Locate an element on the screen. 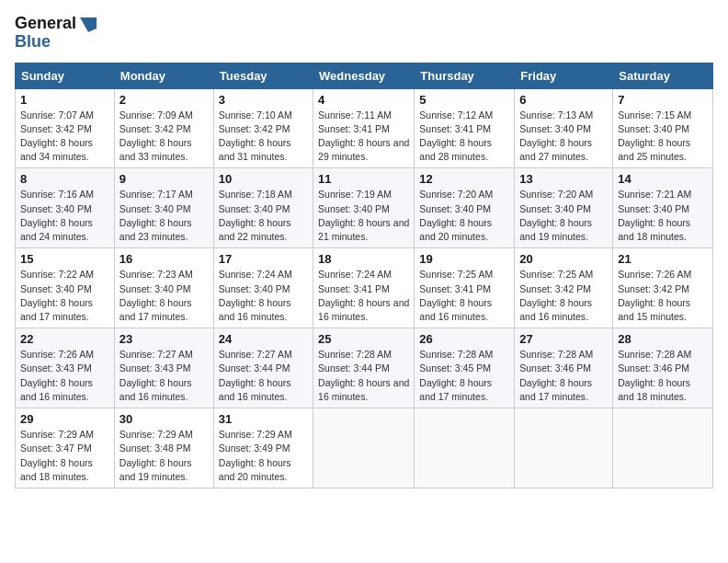 Image resolution: width=728 pixels, height=563 pixels. col-thursday: Thursday is located at coordinates (465, 75).